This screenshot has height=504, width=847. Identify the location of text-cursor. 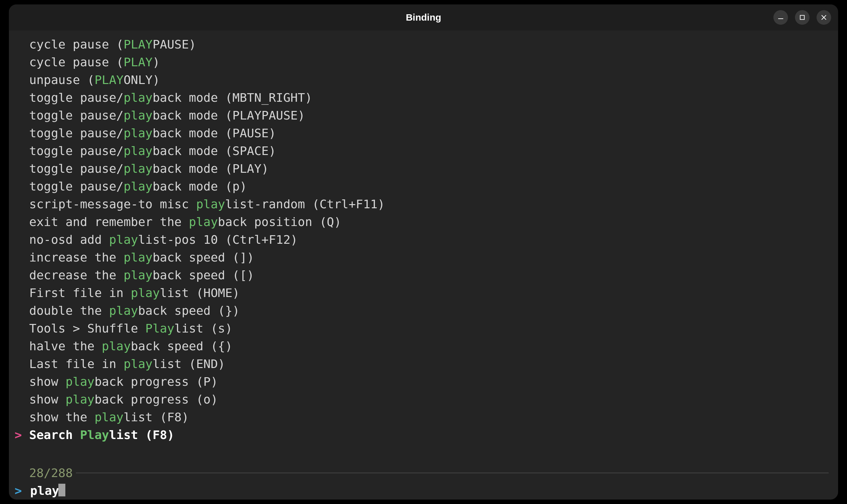
(62, 490).